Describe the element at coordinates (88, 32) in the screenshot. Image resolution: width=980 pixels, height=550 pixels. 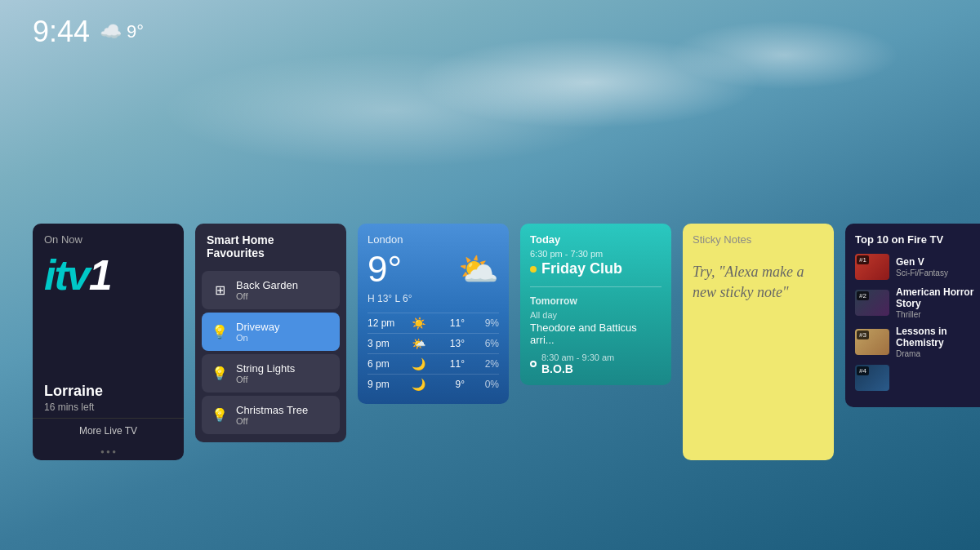
I see `status-bar: 9:44 ☁️ 9°` at that location.